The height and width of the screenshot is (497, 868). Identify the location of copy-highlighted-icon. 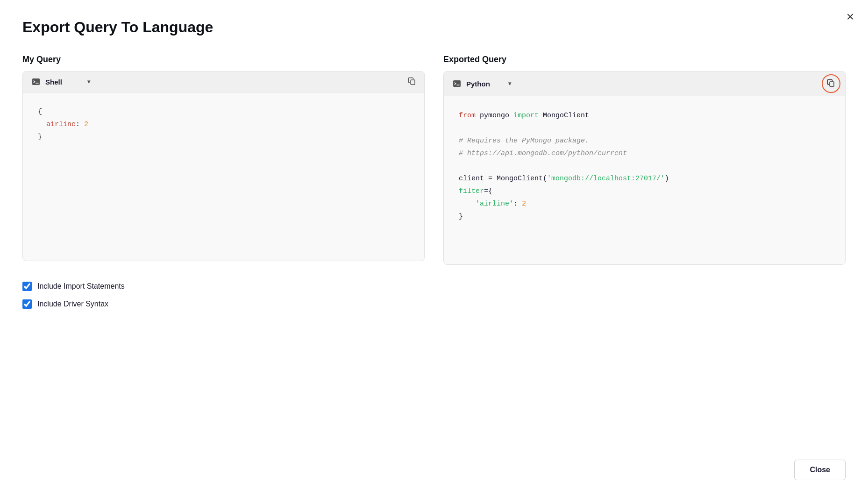
(831, 84).